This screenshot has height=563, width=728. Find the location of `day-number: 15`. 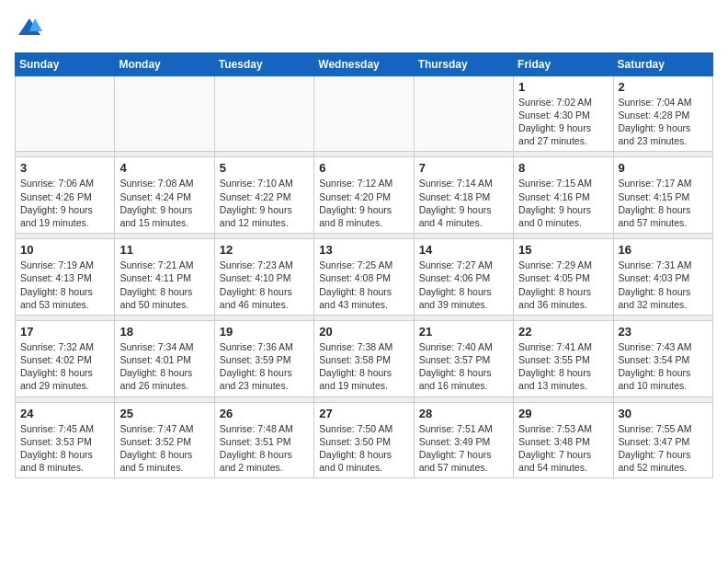

day-number: 15 is located at coordinates (563, 250).